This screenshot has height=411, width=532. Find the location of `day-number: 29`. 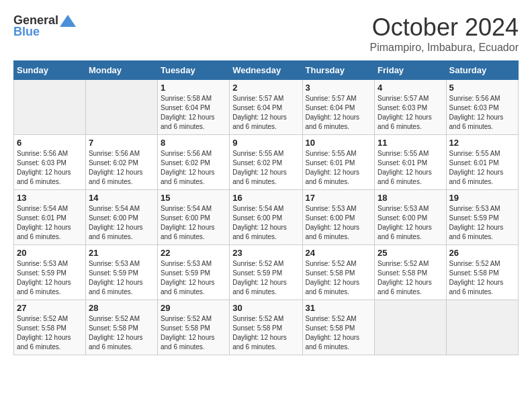

day-number: 29 is located at coordinates (193, 308).